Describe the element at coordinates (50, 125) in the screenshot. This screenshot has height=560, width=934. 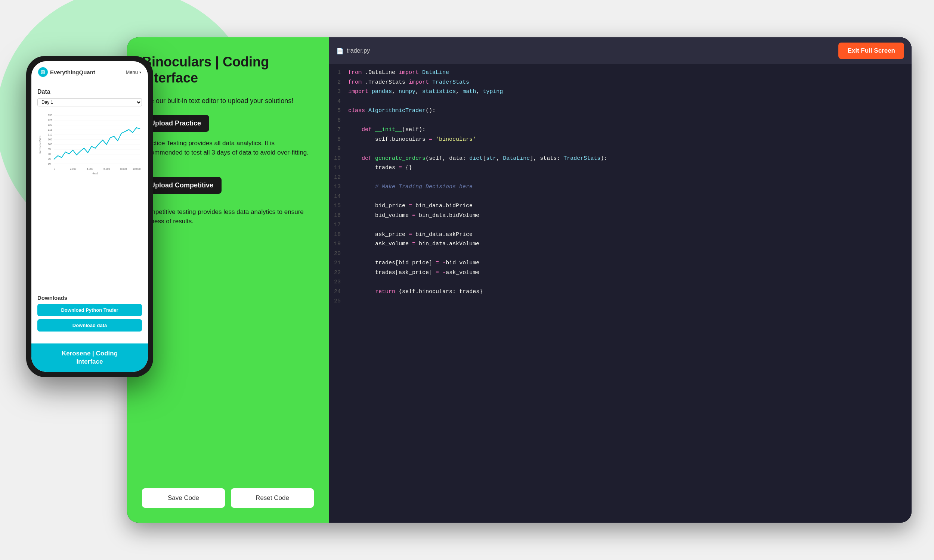
I see `svg-text: 120` at that location.